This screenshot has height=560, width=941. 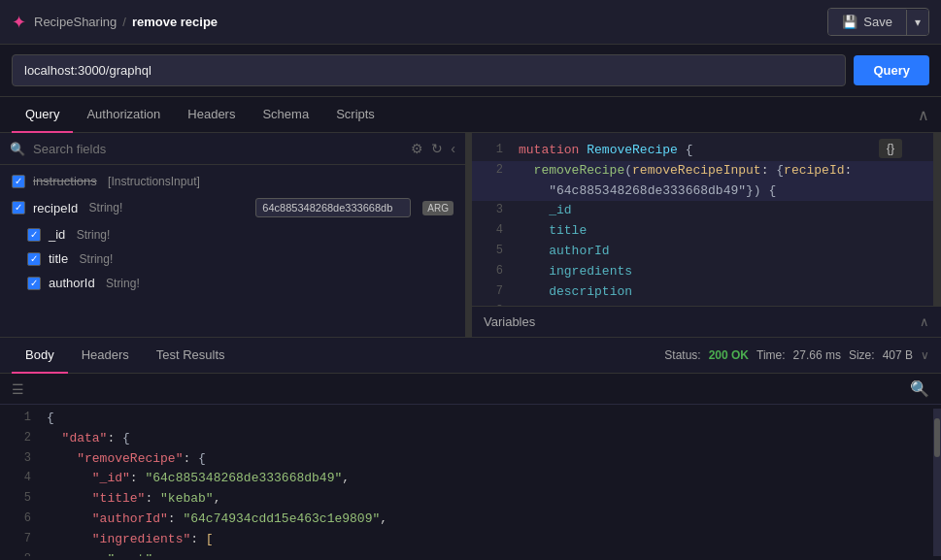 What do you see at coordinates (917, 22) in the screenshot?
I see `save-dropdown-arrow: ▾` at bounding box center [917, 22].